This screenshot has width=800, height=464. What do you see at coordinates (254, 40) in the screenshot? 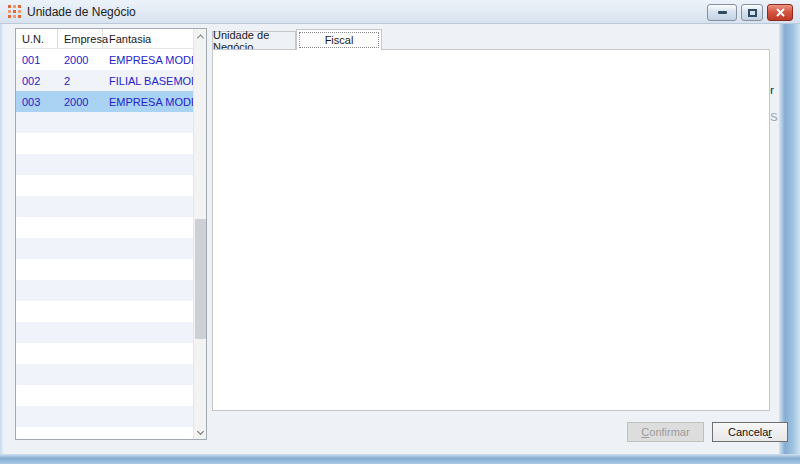
I see `tab-unidade-de-negocio: Unidade de Negócio` at bounding box center [254, 40].